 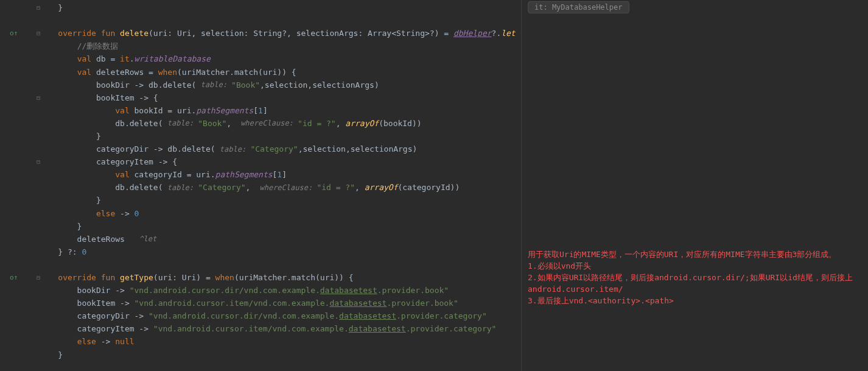 I want to click on code-line: //删除数据, so click(x=278, y=46).